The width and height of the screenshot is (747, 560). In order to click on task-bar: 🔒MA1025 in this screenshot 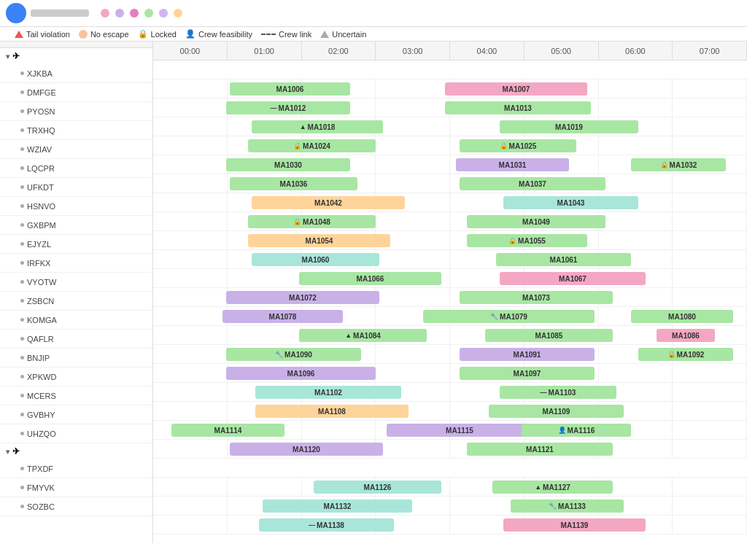, I will do `click(518, 146)`.